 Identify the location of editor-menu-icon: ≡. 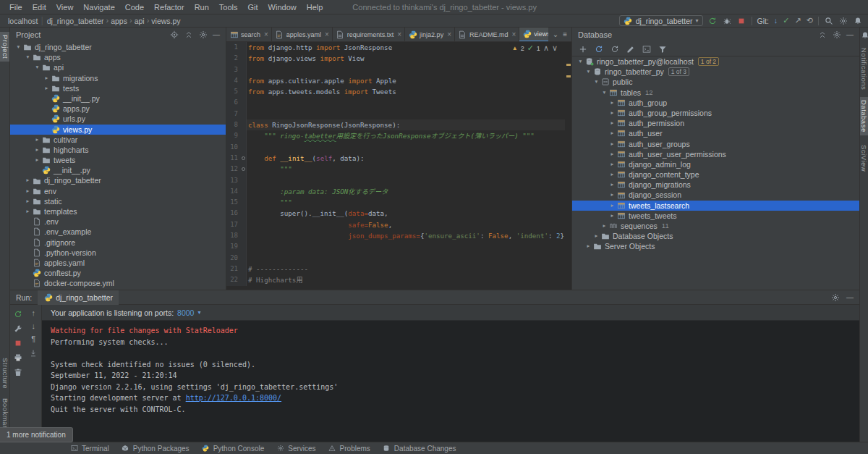
(565, 35).